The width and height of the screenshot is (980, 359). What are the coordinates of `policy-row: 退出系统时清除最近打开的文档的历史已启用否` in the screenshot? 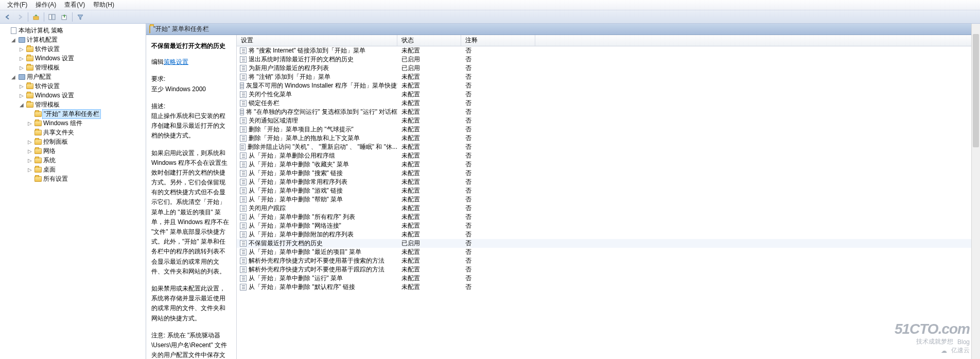 It's located at (608, 60).